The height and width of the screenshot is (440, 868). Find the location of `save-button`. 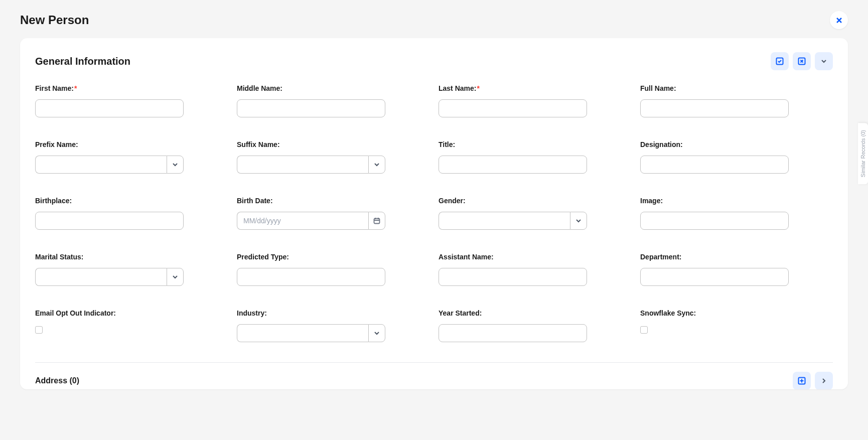

save-button is located at coordinates (780, 61).